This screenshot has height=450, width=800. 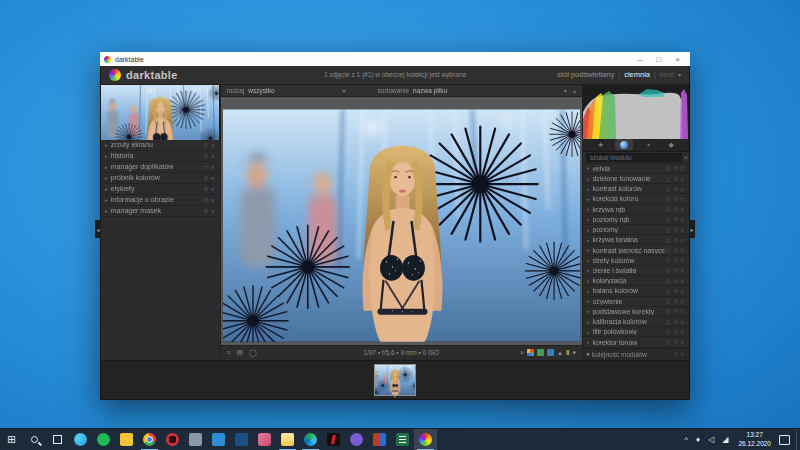 I want to click on close-button: ×, so click(x=678, y=60).